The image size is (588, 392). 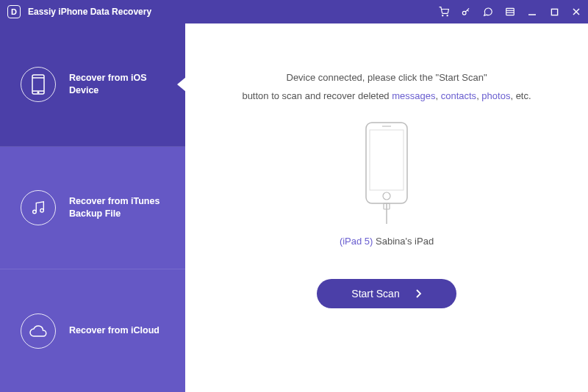 What do you see at coordinates (14, 12) in the screenshot?
I see `app-logo-icon: D` at bounding box center [14, 12].